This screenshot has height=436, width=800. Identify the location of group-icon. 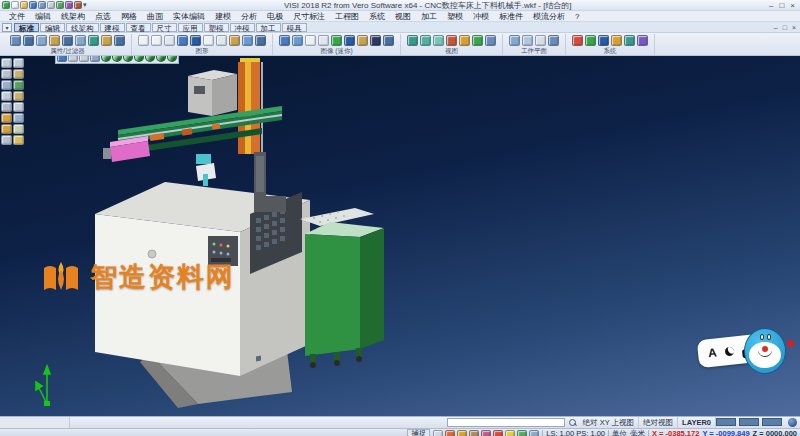
(18, 118).